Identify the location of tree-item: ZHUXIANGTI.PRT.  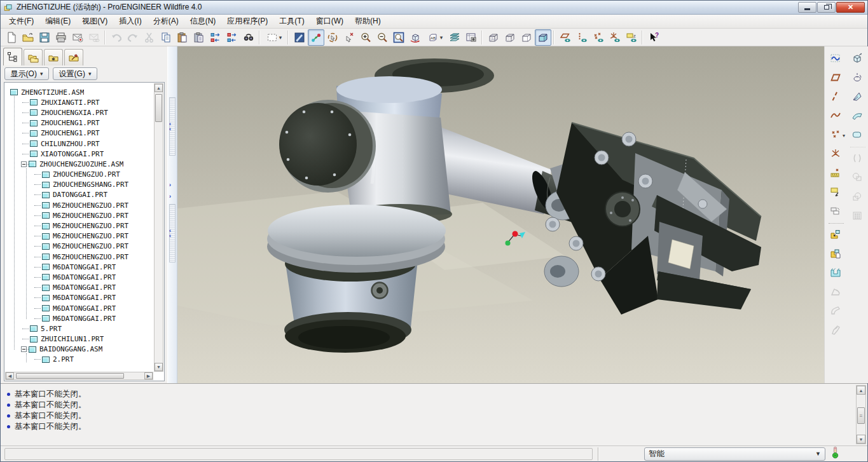
(79, 102).